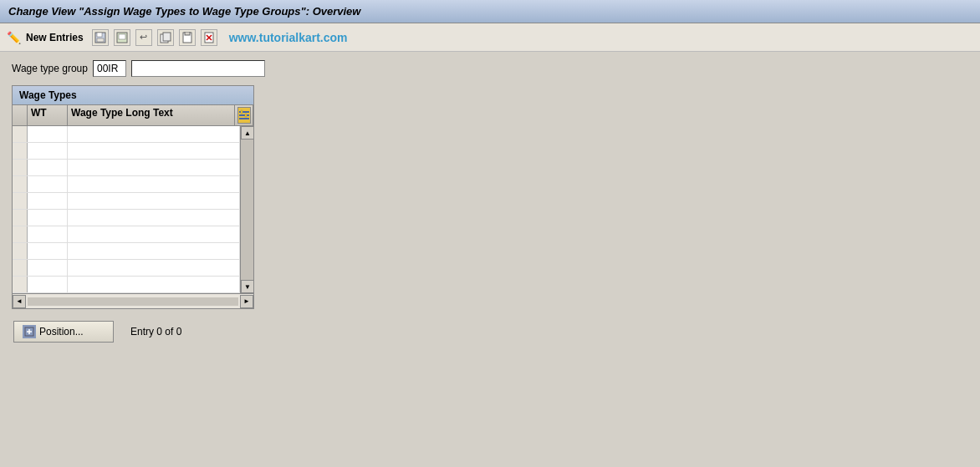 The width and height of the screenshot is (980, 467). Describe the element at coordinates (133, 115) in the screenshot. I see `table-header: WT Wage Type Long Text` at that location.